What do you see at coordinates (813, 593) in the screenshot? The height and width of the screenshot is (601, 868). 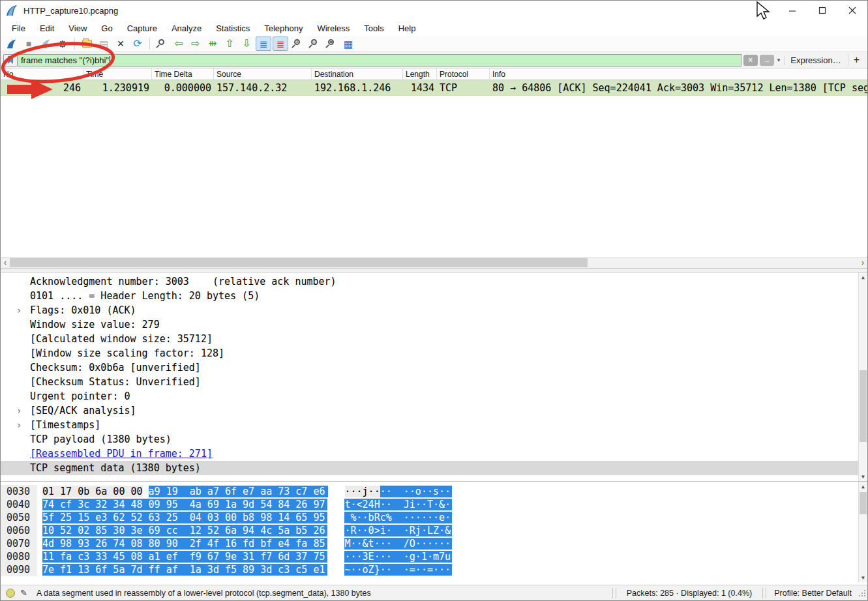 I see `status-profile: Profile: Better Default` at bounding box center [813, 593].